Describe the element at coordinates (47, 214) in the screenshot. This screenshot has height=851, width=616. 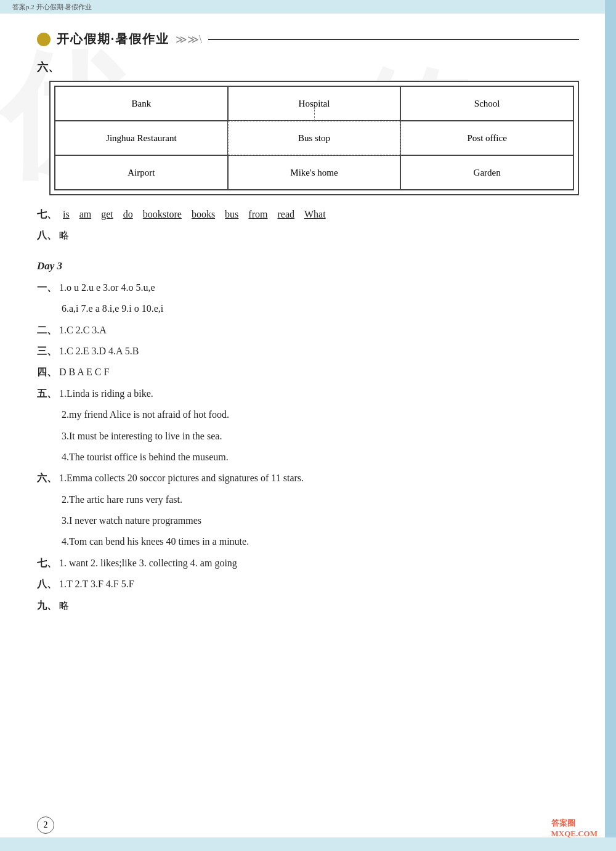
I see `section-qi-label: 七、` at that location.